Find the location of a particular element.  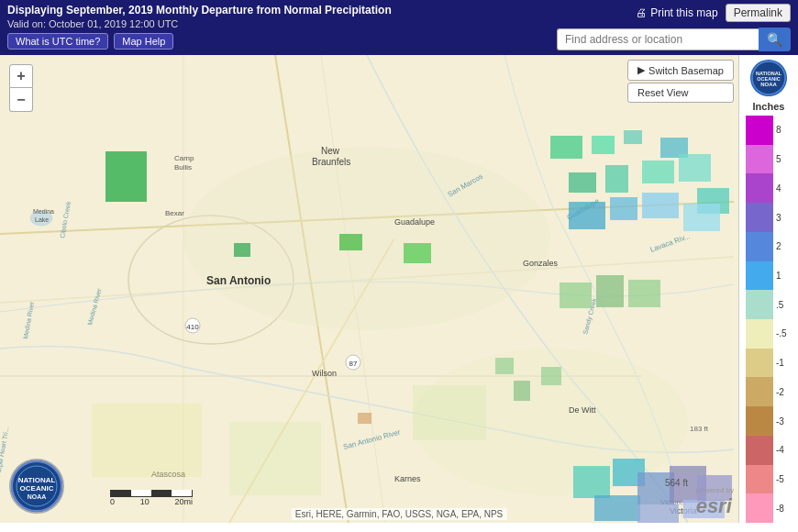

legend-label: 8 is located at coordinates (778, 130).